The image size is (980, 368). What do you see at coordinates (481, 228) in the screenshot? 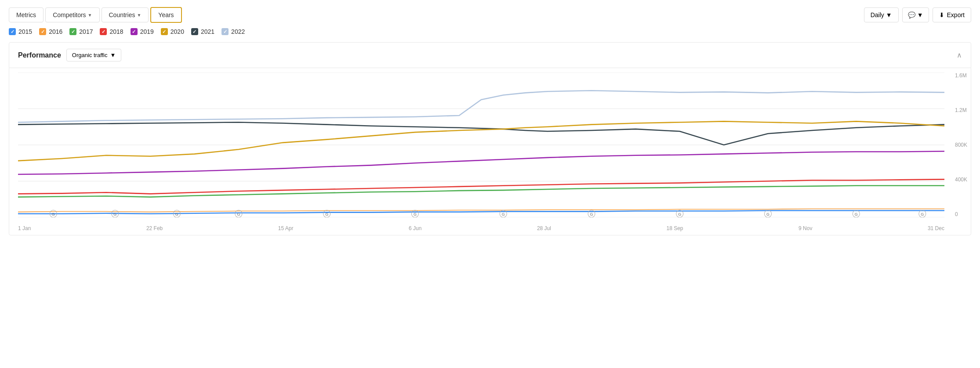
I see `x-axis-labels: 1 Jan22 Feb15 Apr6 Jun28 Jul18 Sep9 Nov3…` at bounding box center [481, 228].